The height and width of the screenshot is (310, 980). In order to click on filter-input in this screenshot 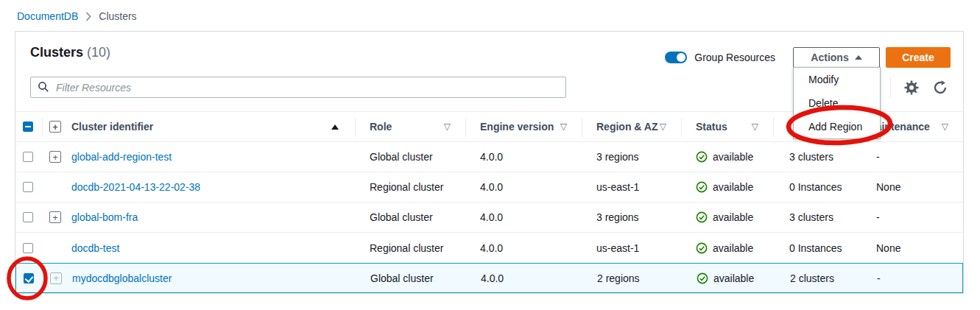, I will do `click(298, 87)`.